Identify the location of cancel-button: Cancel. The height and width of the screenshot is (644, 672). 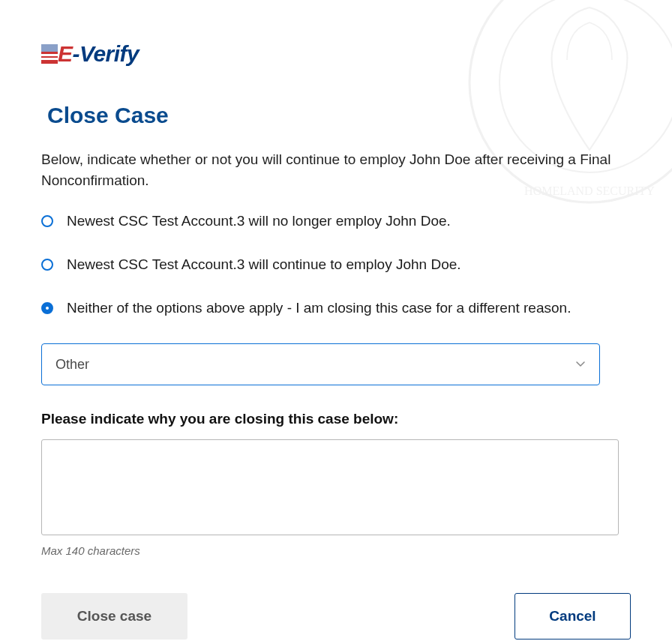
(573, 616).